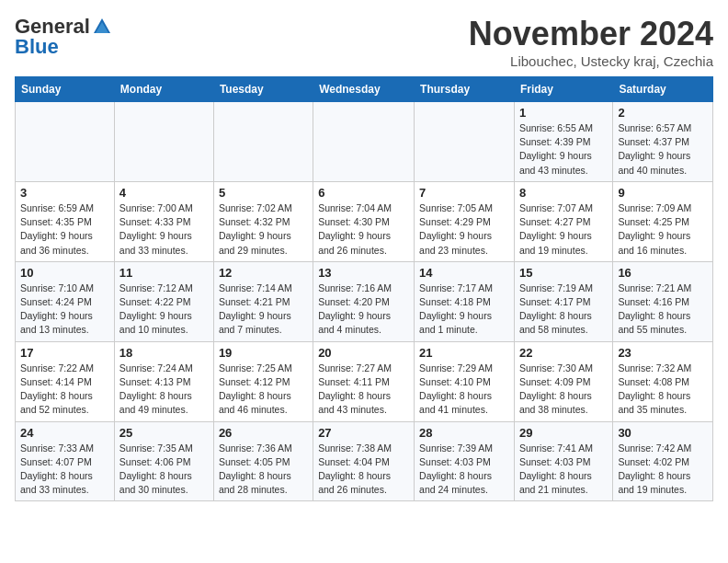 The height and width of the screenshot is (563, 728). What do you see at coordinates (364, 353) in the screenshot?
I see `day-number: 20` at bounding box center [364, 353].